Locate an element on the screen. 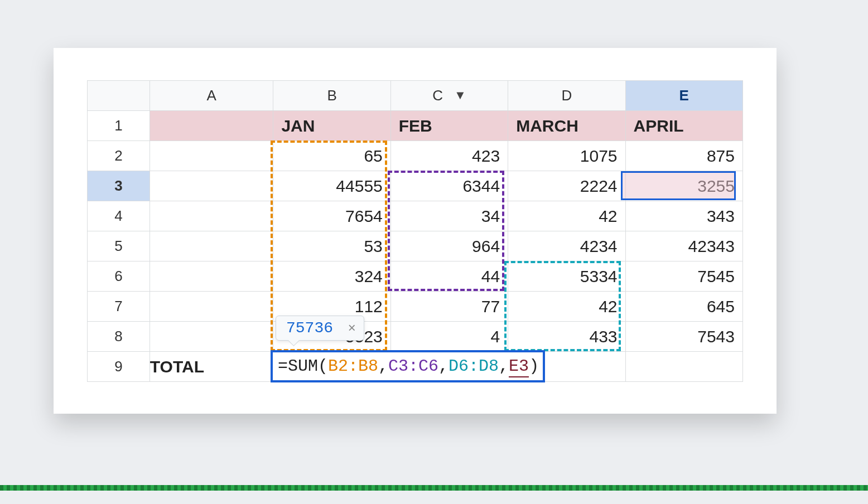 The height and width of the screenshot is (504, 868). cell-C5: 964 is located at coordinates (449, 246).